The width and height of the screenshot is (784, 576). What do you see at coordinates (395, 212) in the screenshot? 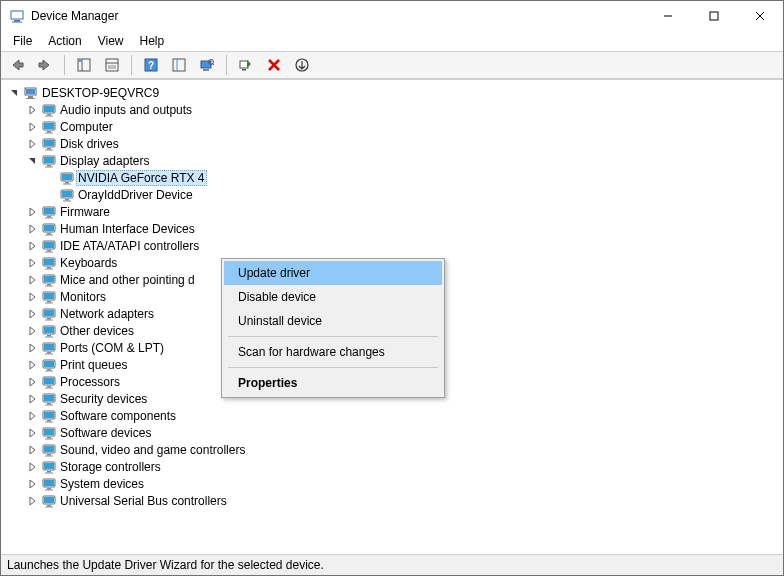
I see `tree-category: Firmware` at bounding box center [395, 212].